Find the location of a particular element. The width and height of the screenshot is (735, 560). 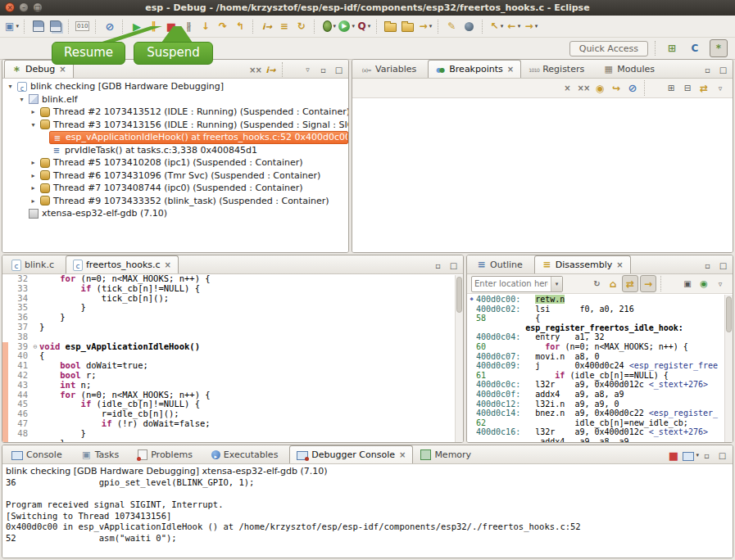

disassembly-scrollbar is located at coordinates (728, 368).